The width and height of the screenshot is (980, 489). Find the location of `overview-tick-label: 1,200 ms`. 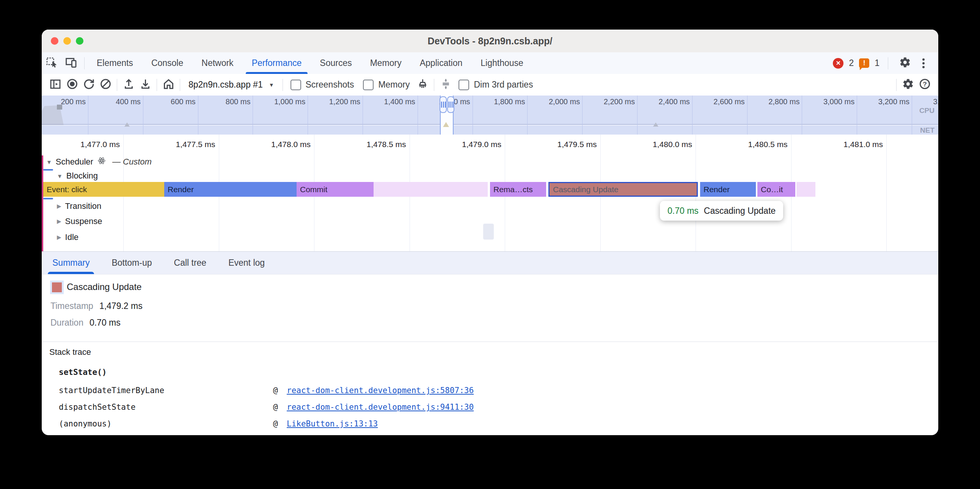

overview-tick-label: 1,200 ms is located at coordinates (345, 102).